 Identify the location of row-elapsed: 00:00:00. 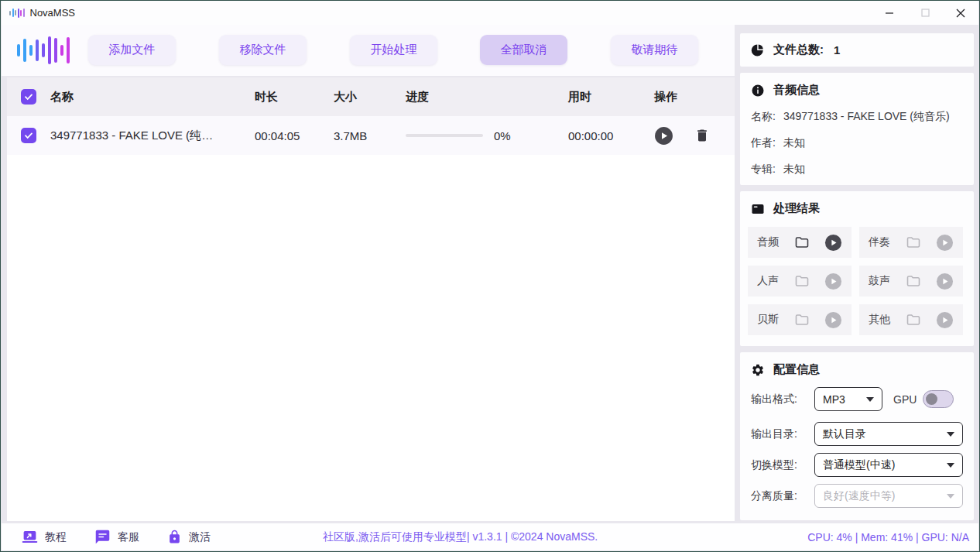
(610, 136).